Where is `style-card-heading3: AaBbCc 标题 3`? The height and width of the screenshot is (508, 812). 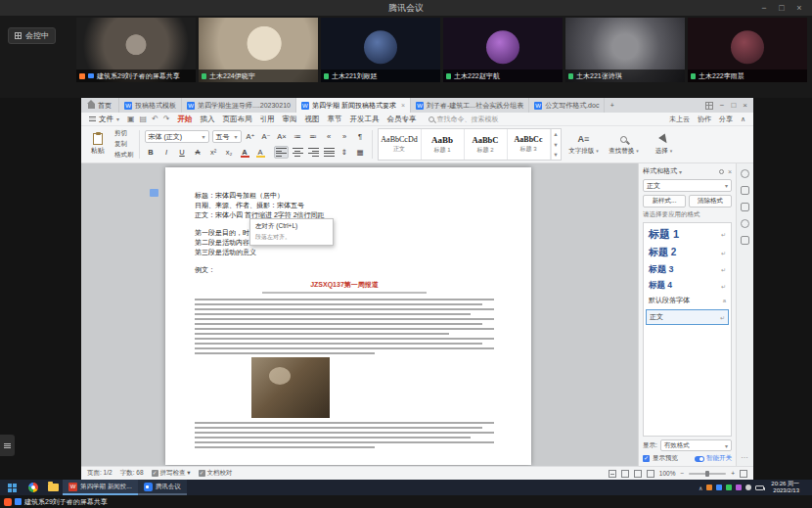
style-card-heading3: AaBbCc 标题 3 is located at coordinates (529, 145).